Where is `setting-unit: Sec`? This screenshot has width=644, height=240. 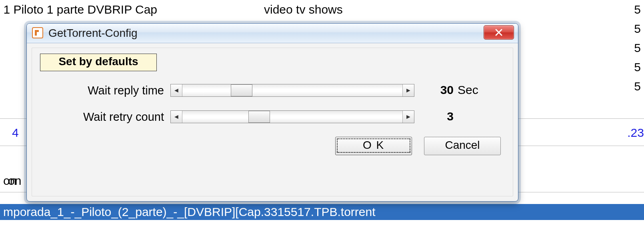
setting-unit: Sec is located at coordinates (468, 90).